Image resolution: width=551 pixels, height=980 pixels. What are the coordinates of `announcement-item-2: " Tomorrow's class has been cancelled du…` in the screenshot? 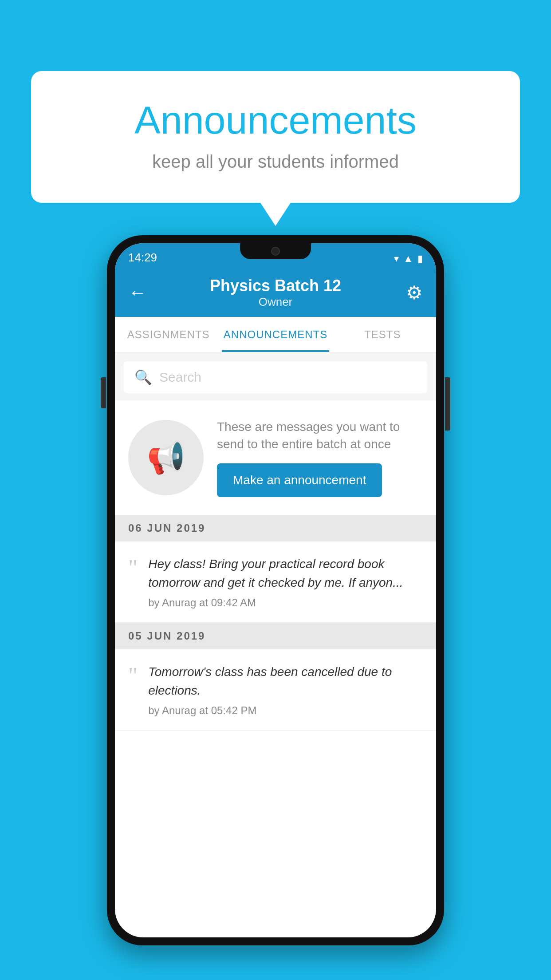 It's located at (276, 690).